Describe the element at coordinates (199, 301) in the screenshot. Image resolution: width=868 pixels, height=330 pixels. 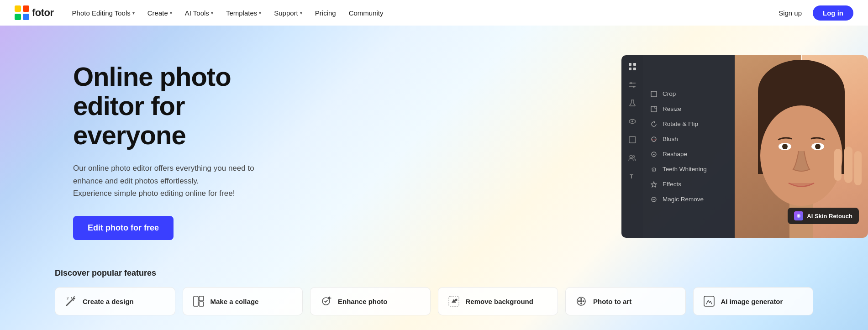
I see `collage-icon` at that location.